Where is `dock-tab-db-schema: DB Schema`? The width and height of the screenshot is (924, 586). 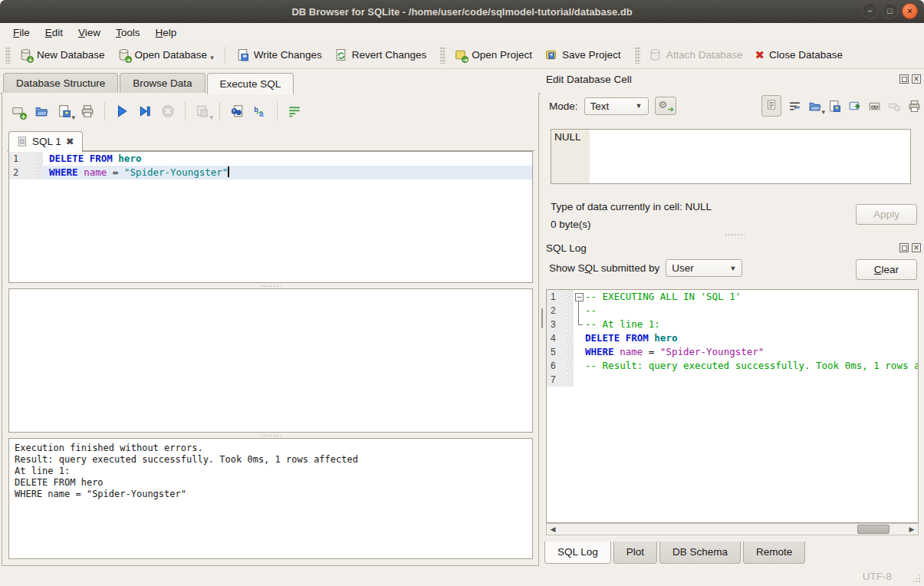
dock-tab-db-schema: DB Schema is located at coordinates (700, 552).